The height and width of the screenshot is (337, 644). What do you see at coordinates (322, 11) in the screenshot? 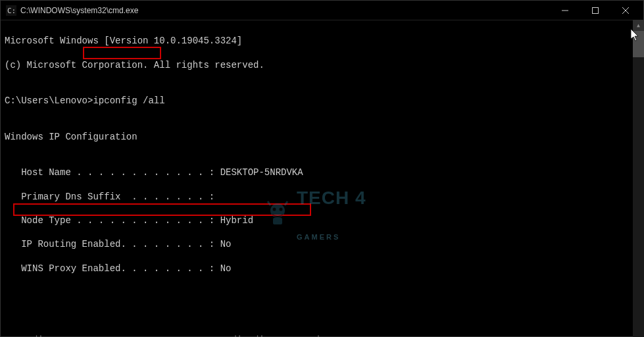
I see `titlebar: C: C:\WINDOWS\system32\cmd.exe` at bounding box center [322, 11].